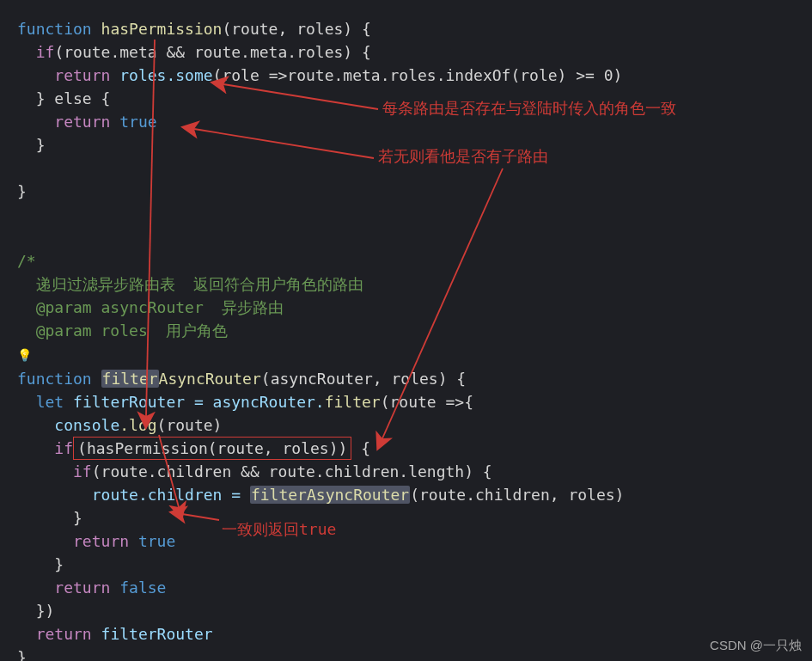 This screenshot has height=661, width=812. What do you see at coordinates (131, 378) in the screenshot?
I see `fn-pre: filter` at bounding box center [131, 378].